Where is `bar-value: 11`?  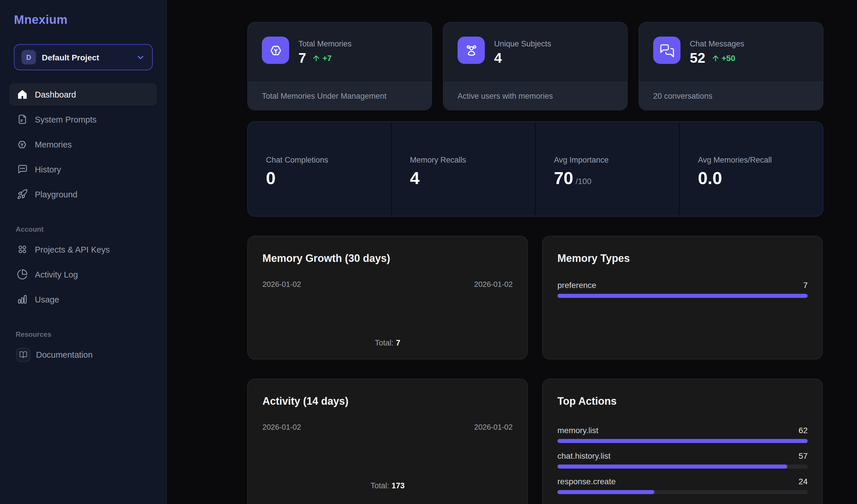
bar-value: 11 is located at coordinates (803, 503).